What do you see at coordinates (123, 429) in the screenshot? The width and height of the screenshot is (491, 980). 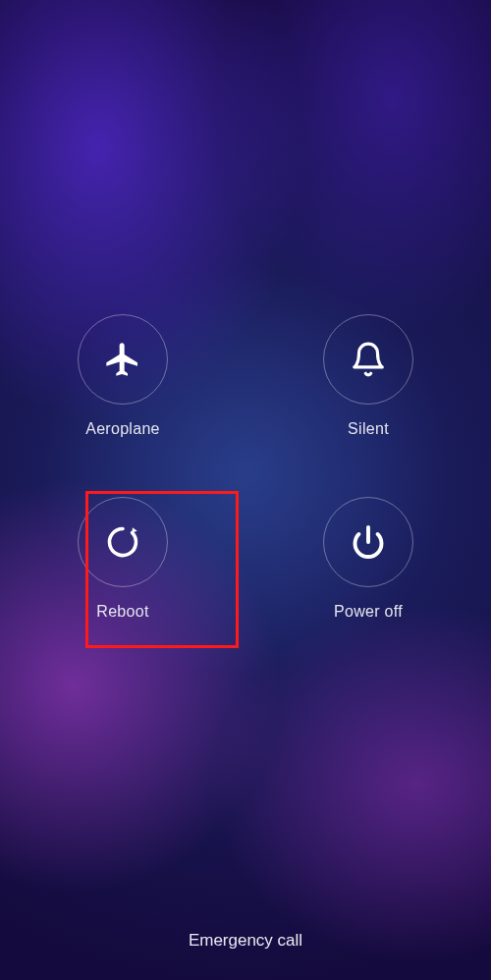 I see `aeroplane-mode-label: Aeroplane` at bounding box center [123, 429].